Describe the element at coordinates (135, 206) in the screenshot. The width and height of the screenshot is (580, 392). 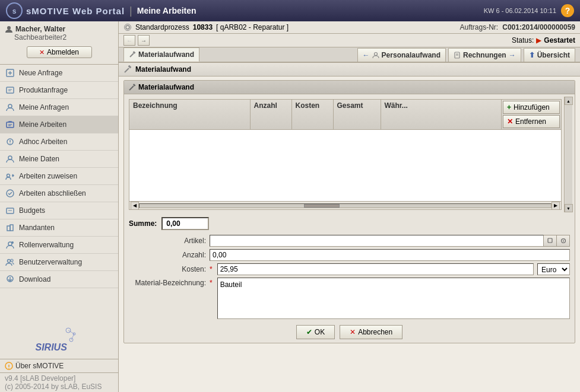
I see `scroll-left-arrow: ◀` at that location.